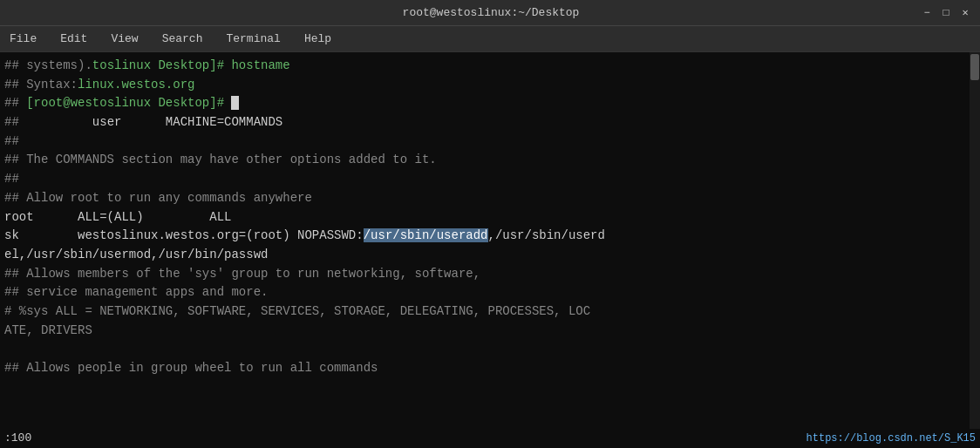  Describe the element at coordinates (483, 142) in the screenshot. I see `line-5: ##` at that location.